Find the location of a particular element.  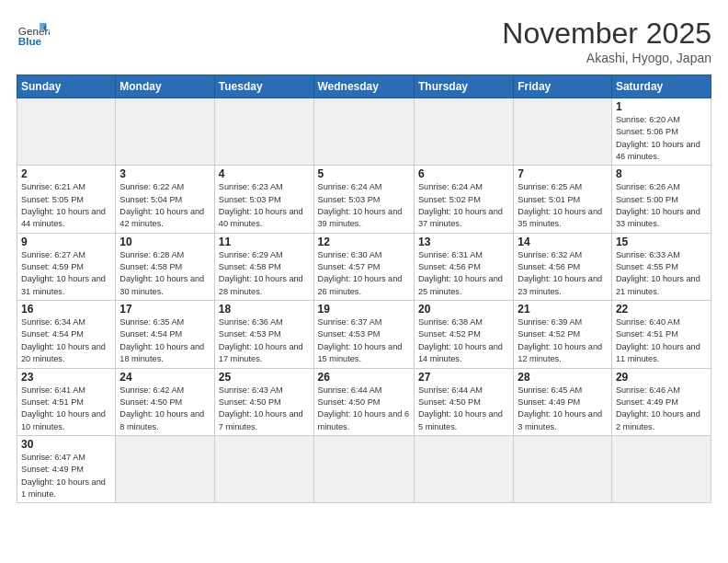

day-number: 18 is located at coordinates (265, 309).